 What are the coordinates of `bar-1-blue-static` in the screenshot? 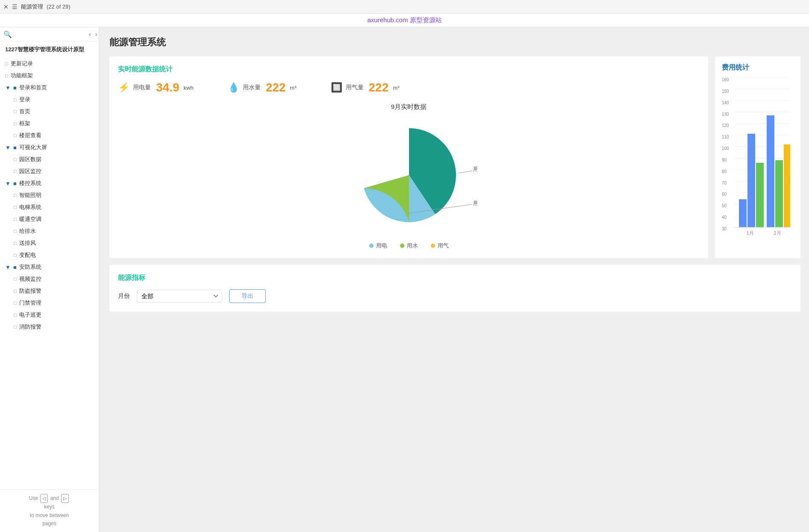 It's located at (751, 180).